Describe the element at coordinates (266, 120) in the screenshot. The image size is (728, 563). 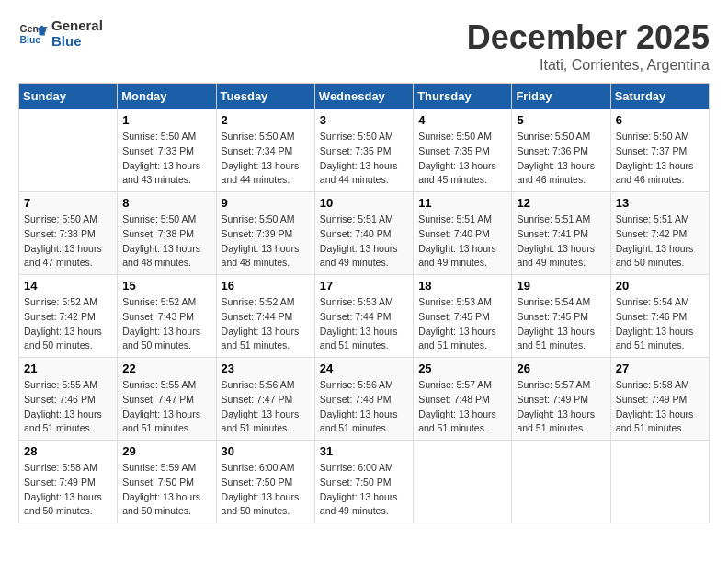
I see `day-number: 2` at that location.